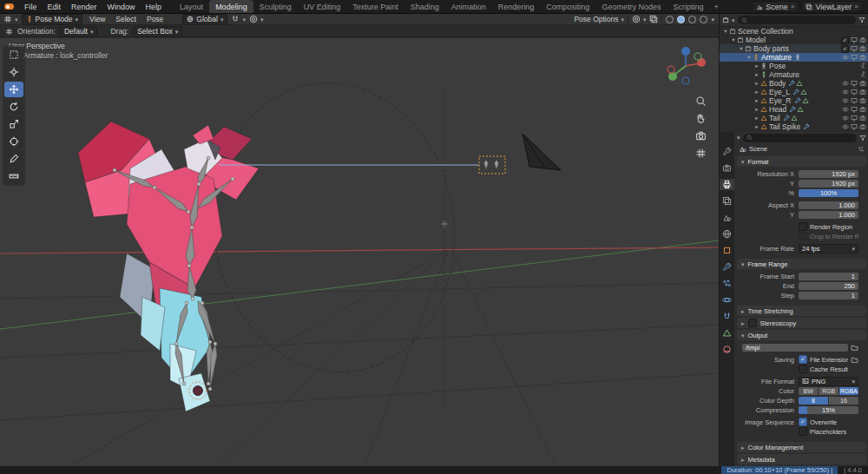  Describe the element at coordinates (802, 311) in the screenshot. I see `panel-time-stretching: ▸ Time Stretching` at that location.